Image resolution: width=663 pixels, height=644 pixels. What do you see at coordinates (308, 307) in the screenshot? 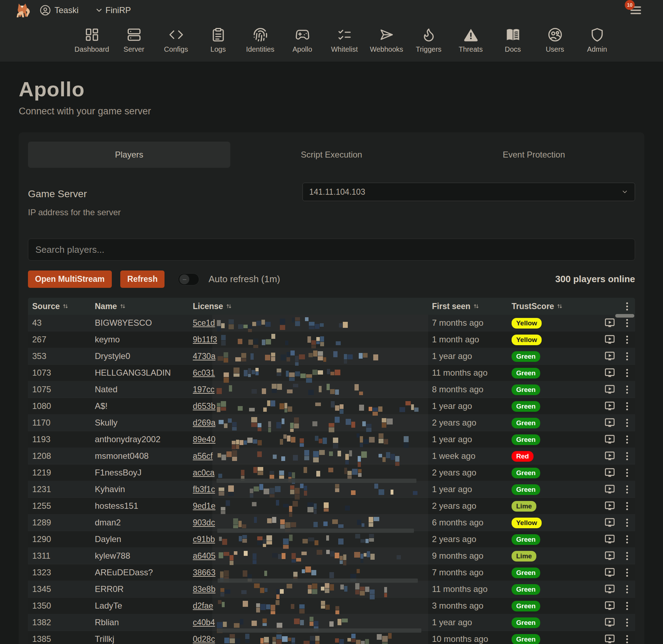
I see `column-header-license: License` at bounding box center [308, 307].